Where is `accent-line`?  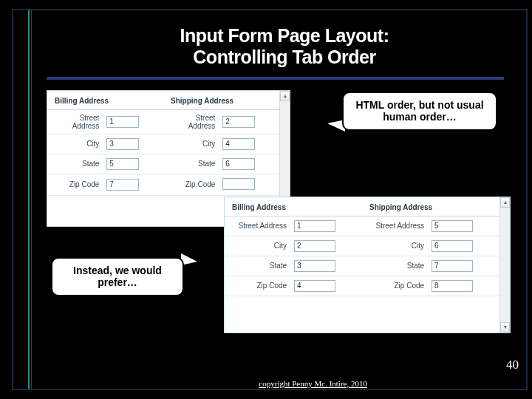
accent-line is located at coordinates (29, 200).